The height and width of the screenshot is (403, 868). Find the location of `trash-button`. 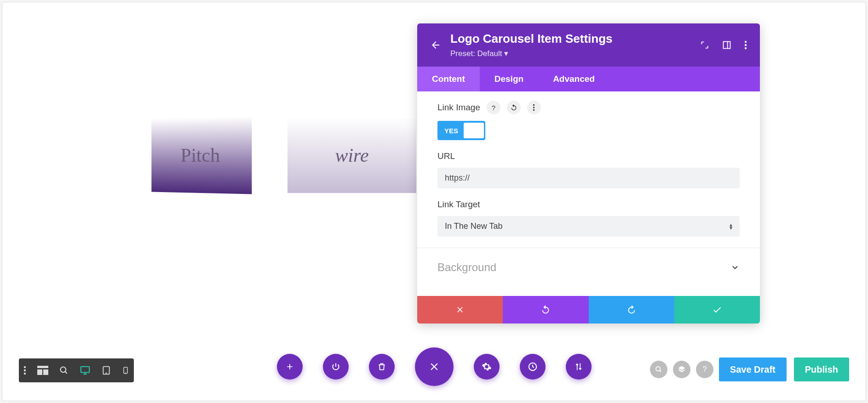

trash-button is located at coordinates (382, 367).